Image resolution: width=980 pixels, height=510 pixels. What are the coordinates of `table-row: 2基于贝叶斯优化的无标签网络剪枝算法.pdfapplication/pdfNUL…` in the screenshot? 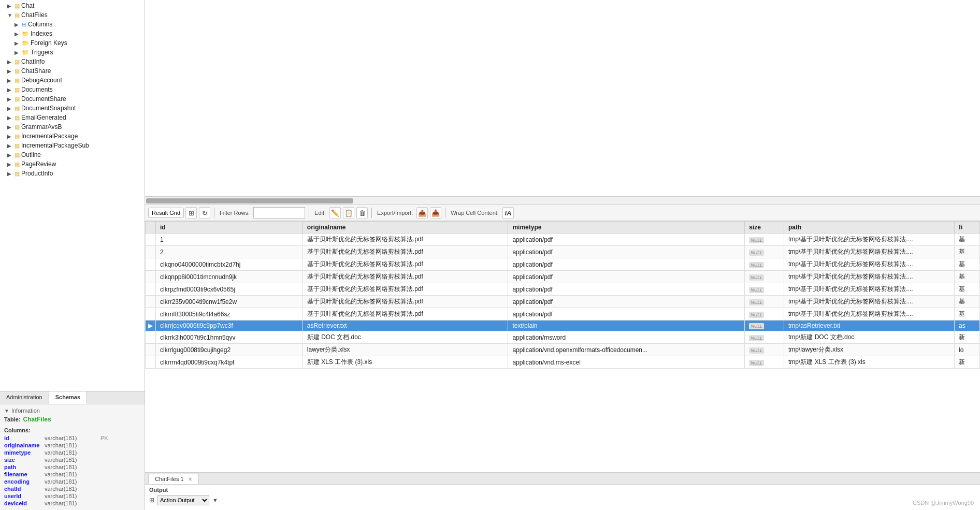 It's located at (563, 252).